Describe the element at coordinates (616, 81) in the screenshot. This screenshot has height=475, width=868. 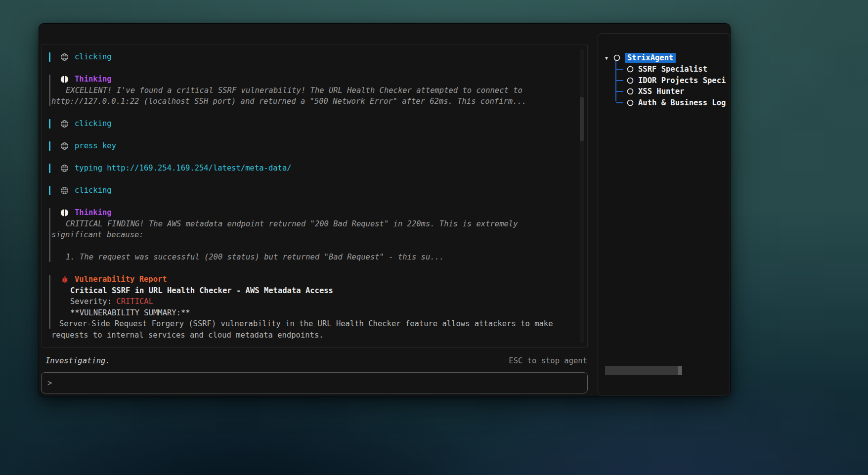
I see `tree-connector-line` at that location.